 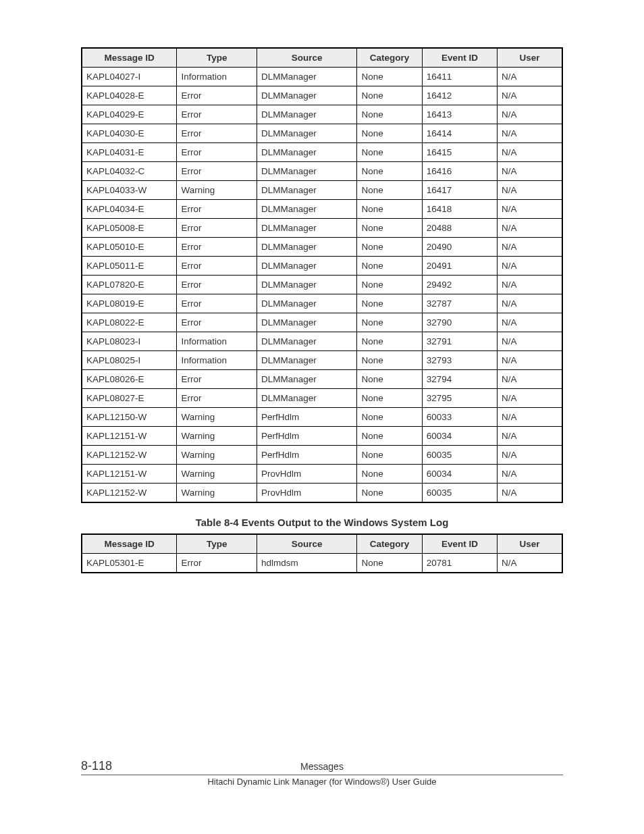 I want to click on table-cell: KAPL08022-E, so click(x=130, y=323).